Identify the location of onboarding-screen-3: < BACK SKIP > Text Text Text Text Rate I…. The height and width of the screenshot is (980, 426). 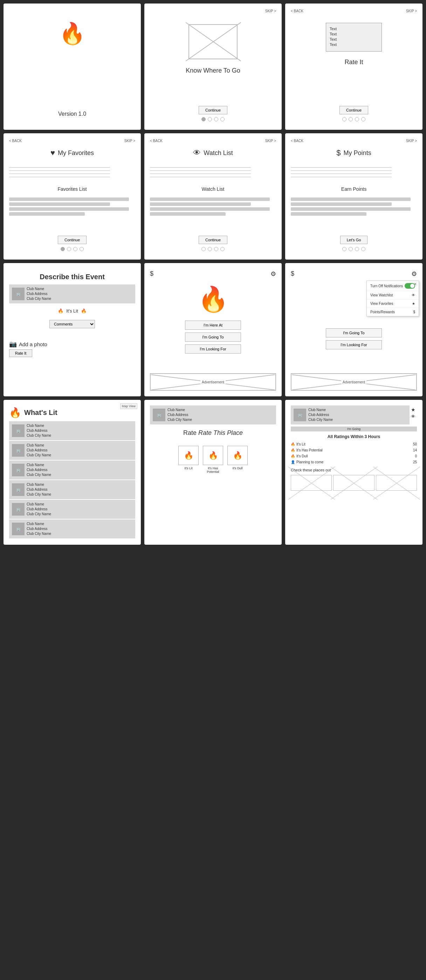
(354, 67).